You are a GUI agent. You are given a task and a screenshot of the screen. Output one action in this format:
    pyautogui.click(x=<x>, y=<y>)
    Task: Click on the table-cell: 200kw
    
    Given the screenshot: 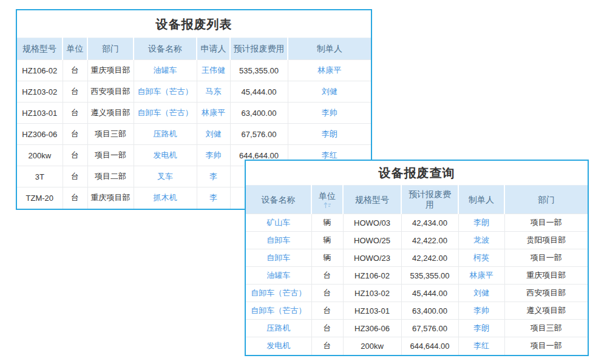 What is the action you would take?
    pyautogui.click(x=372, y=346)
    